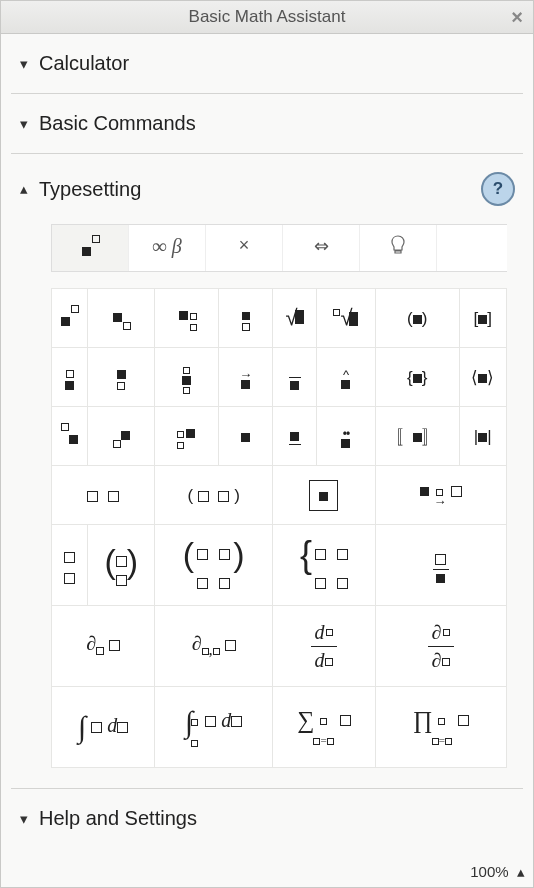 The width and height of the screenshot is (534, 888). I want to click on btn-double-square: 〚〛, so click(417, 436).